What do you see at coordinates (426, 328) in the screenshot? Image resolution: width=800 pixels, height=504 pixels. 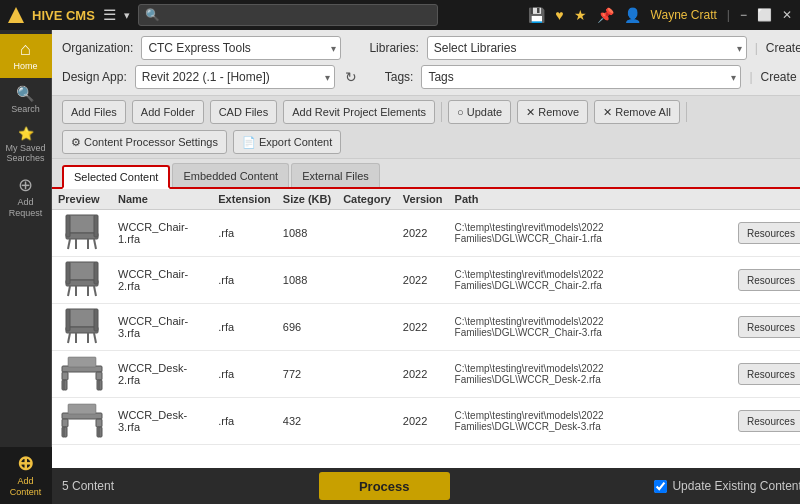 I see `table-row: WCCR_Chair-3.rfa.rfa6962022C:\temp\testi…` at bounding box center [426, 328].